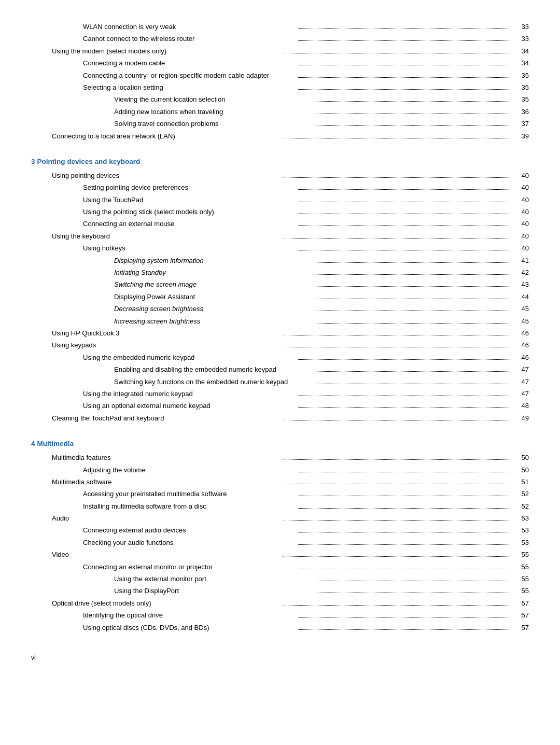 The height and width of the screenshot is (745, 560). Describe the element at coordinates (280, 51) in the screenshot. I see `toc-entry: Using the modem (select models only)34` at that location.